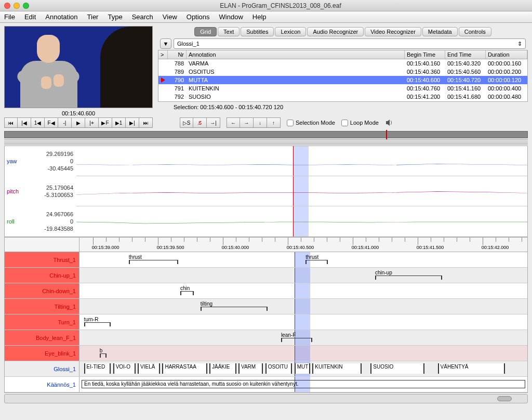  What do you see at coordinates (229, 32) in the screenshot?
I see `tab-text: Text` at bounding box center [229, 32].